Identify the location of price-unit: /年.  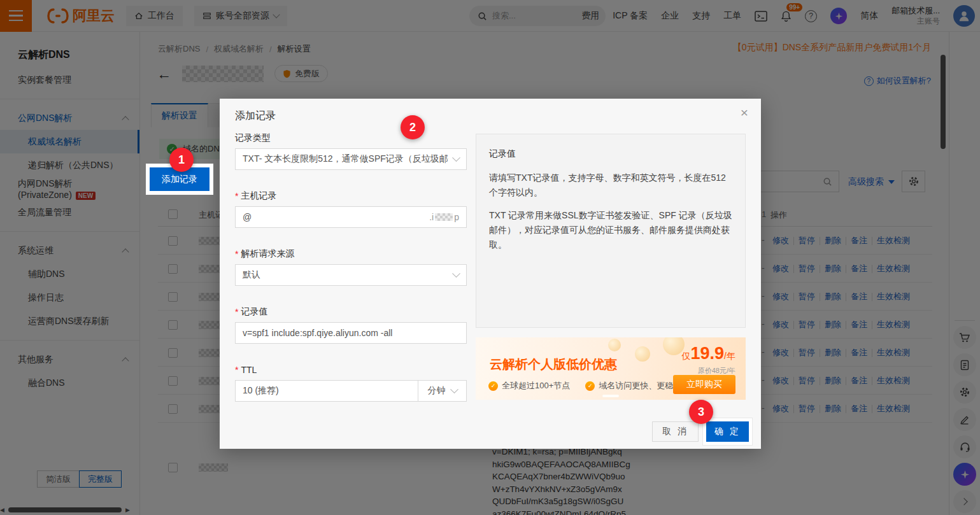
(730, 356).